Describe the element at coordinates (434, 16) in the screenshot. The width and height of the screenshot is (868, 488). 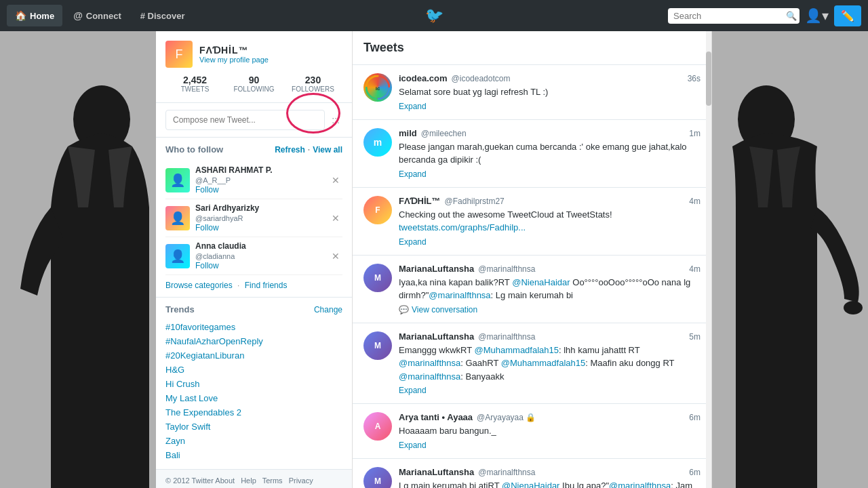
I see `top-navigation: 🏠 Home @ Connect # Discover 🐦 🔍 👤▾ ✏️` at that location.